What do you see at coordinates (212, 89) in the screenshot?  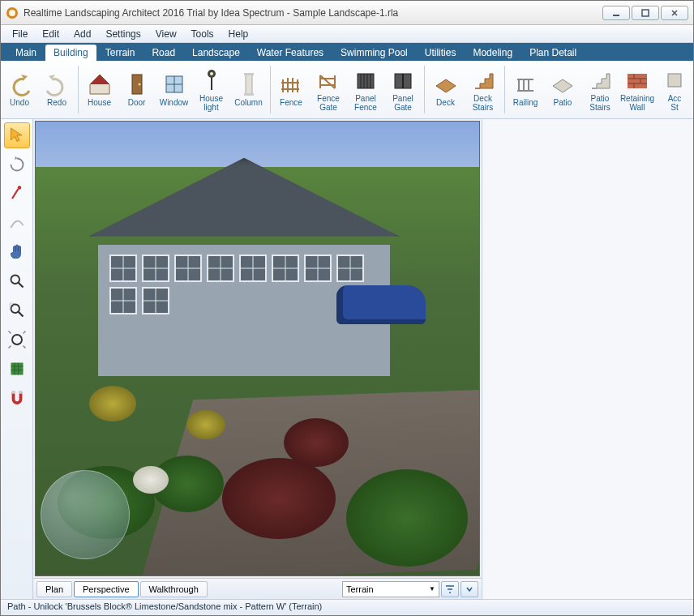 I see `lamp-button: House light` at bounding box center [212, 89].